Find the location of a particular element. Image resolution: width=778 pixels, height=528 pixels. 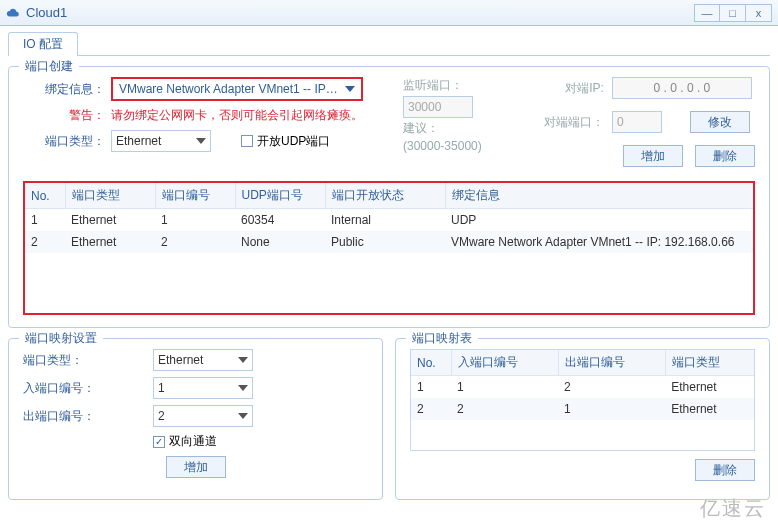

peer-port-label: 对端端口： is located at coordinates (574, 122).